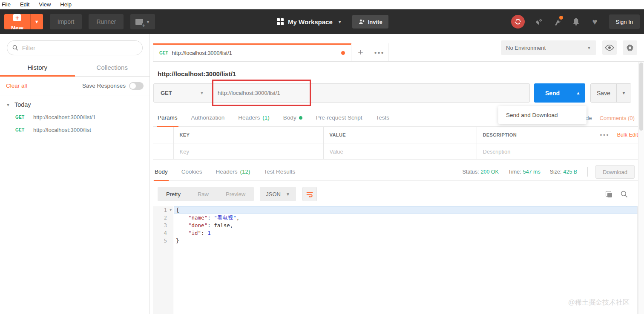 The width and height of the screenshot is (644, 314). Describe the element at coordinates (604, 93) in the screenshot. I see `save-button: Save` at that location.